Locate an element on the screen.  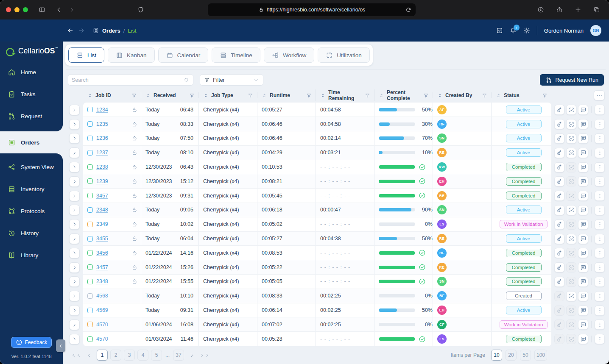
job-id-link: 3457 is located at coordinates (102, 267).